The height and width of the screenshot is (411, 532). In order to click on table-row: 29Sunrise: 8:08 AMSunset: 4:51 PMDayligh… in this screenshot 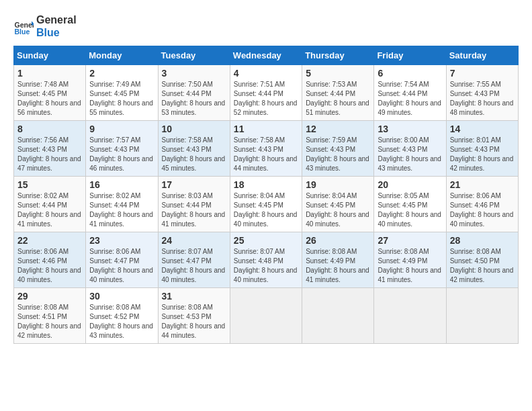, I will do `click(50, 316)`.